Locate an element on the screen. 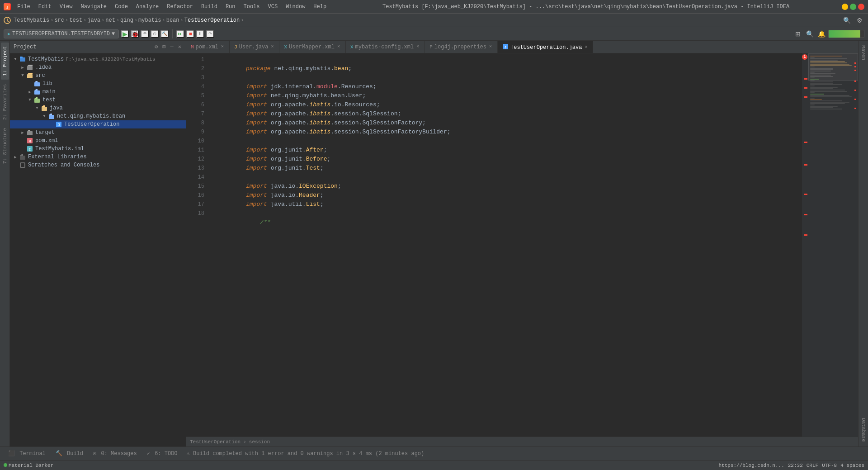  menu-help: Help is located at coordinates (320, 7).